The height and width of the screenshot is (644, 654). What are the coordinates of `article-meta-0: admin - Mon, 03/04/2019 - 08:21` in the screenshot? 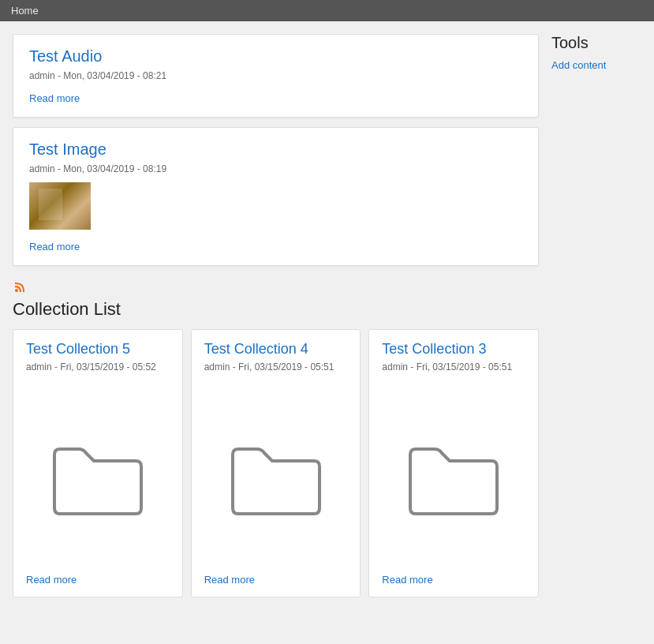 It's located at (276, 76).